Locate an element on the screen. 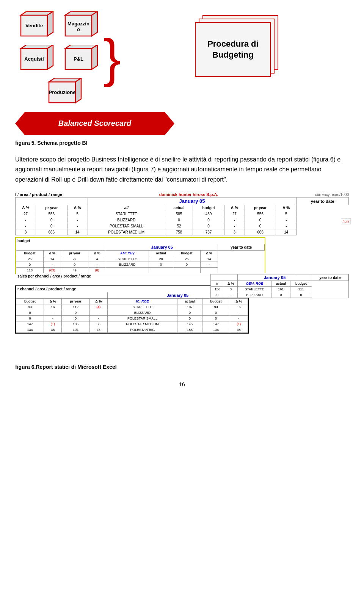 The image size is (364, 605). arrow-label: Balanced Scorecard is located at coordinates (95, 123).